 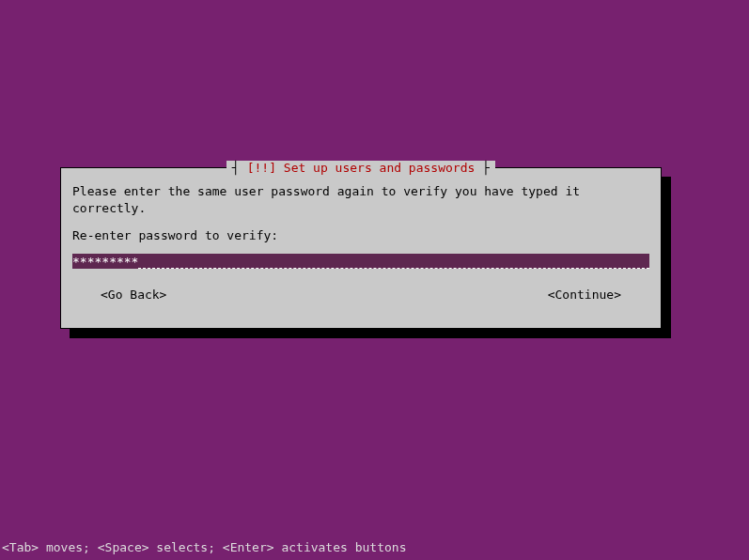 I want to click on dialog-button-row: <Go Back> <Continue>, so click(x=361, y=295).